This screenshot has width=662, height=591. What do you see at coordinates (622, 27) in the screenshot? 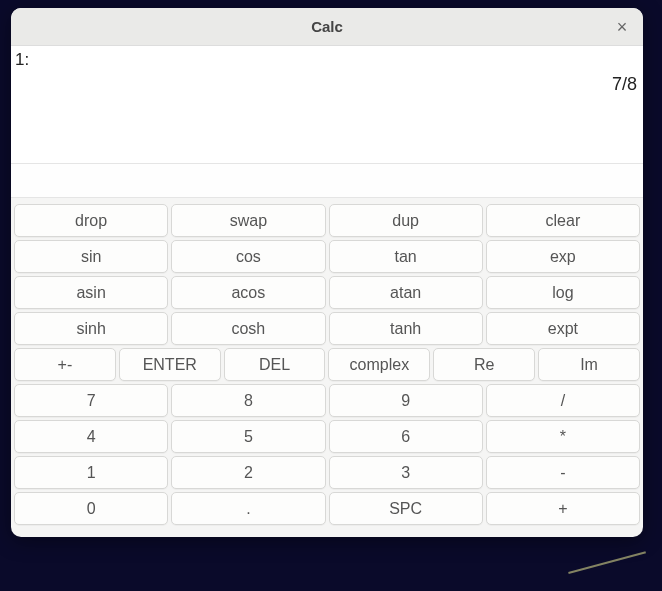
I see `close-icon: ×` at bounding box center [622, 27].